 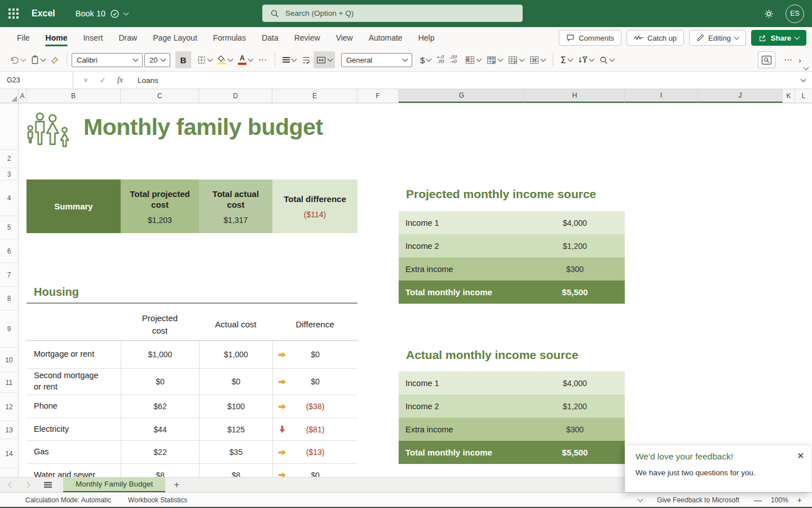 I want to click on font-color-button: A, so click(x=245, y=60).